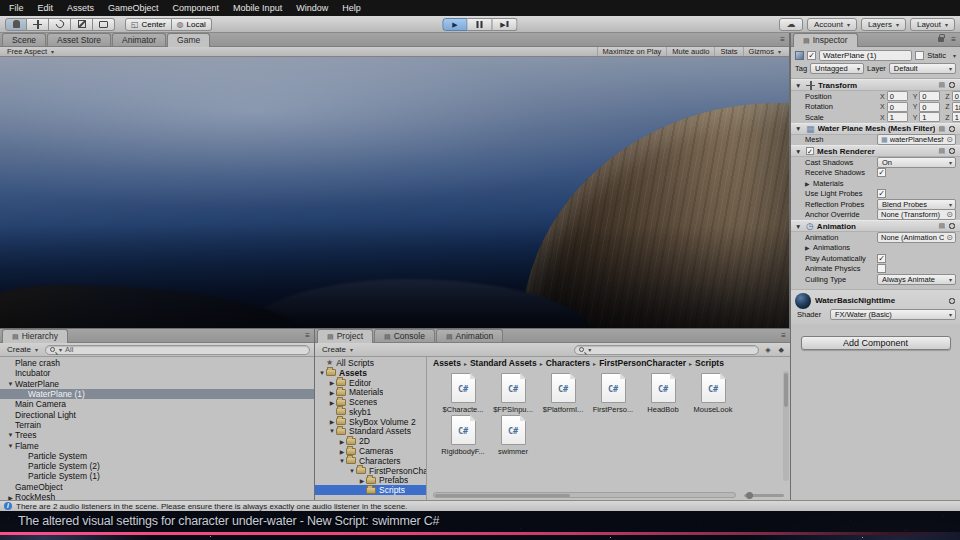 The width and height of the screenshot is (960, 540). Describe the element at coordinates (764, 52) in the screenshot. I see `game-toolbar-gizmos-button: Gizmos▾` at that location.